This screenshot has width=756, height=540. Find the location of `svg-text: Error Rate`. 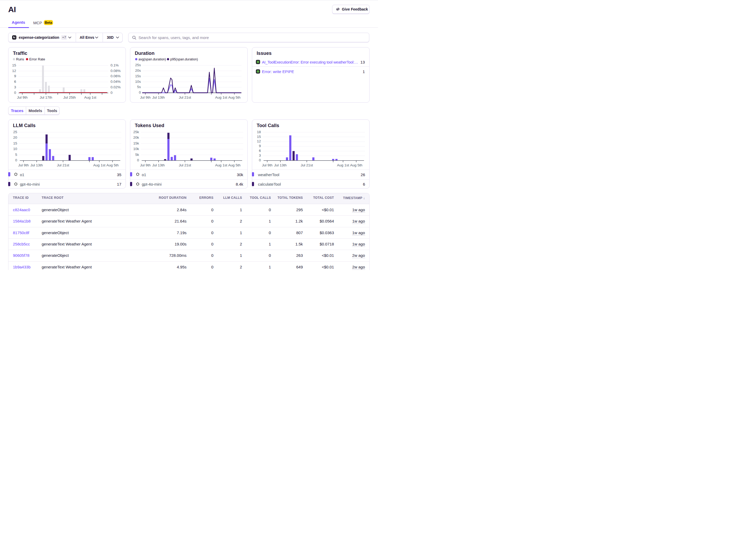

svg-text: Error Rate is located at coordinates (37, 59).